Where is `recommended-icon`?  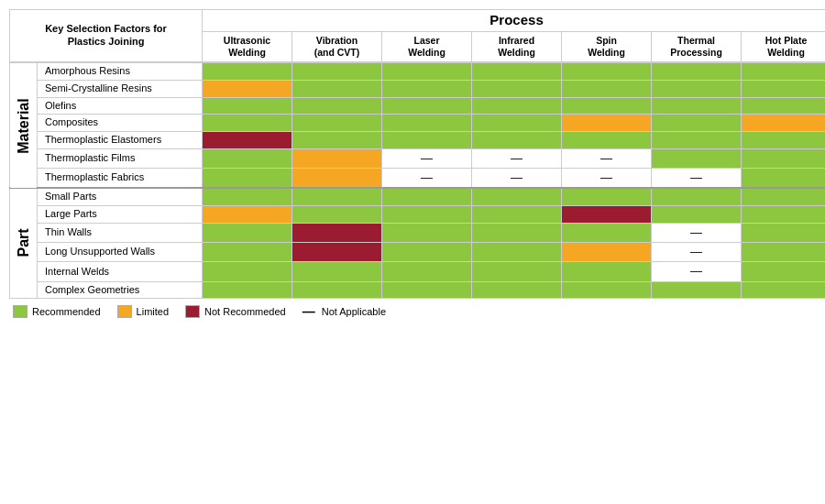
recommended-icon is located at coordinates (20, 312).